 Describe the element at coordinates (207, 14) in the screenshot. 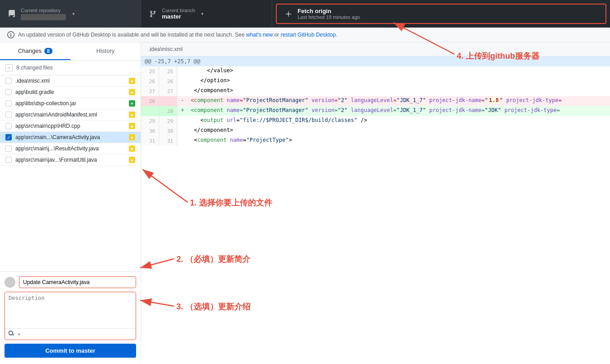

I see `current-branch-section: Current branch master ▾` at that location.